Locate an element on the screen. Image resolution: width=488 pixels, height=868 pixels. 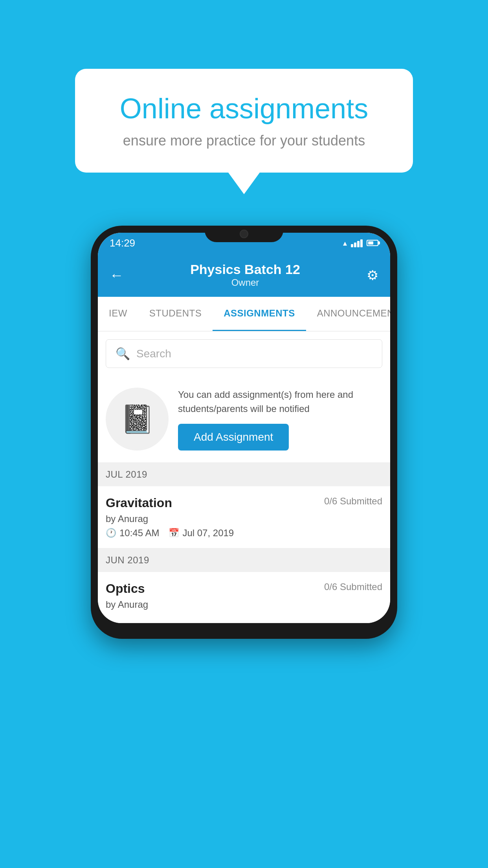
search-bar: 🔍 Search is located at coordinates (244, 354).